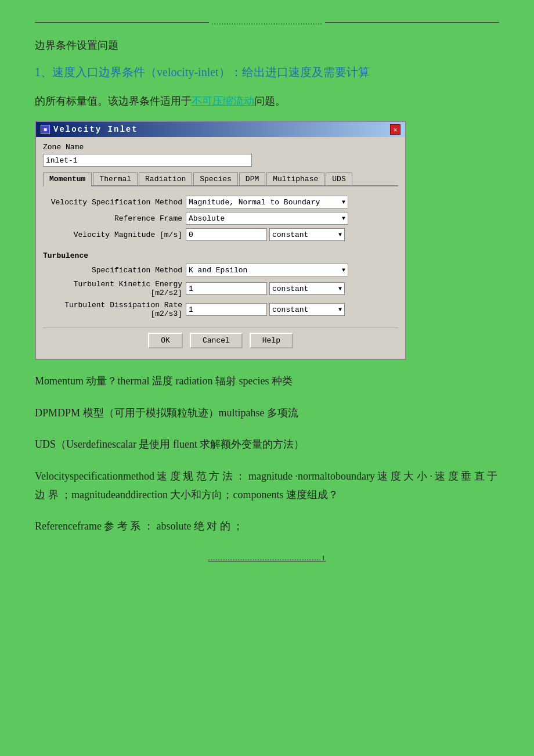  Describe the element at coordinates (67, 179) in the screenshot. I see `tab-momentum: Momentum` at that location.